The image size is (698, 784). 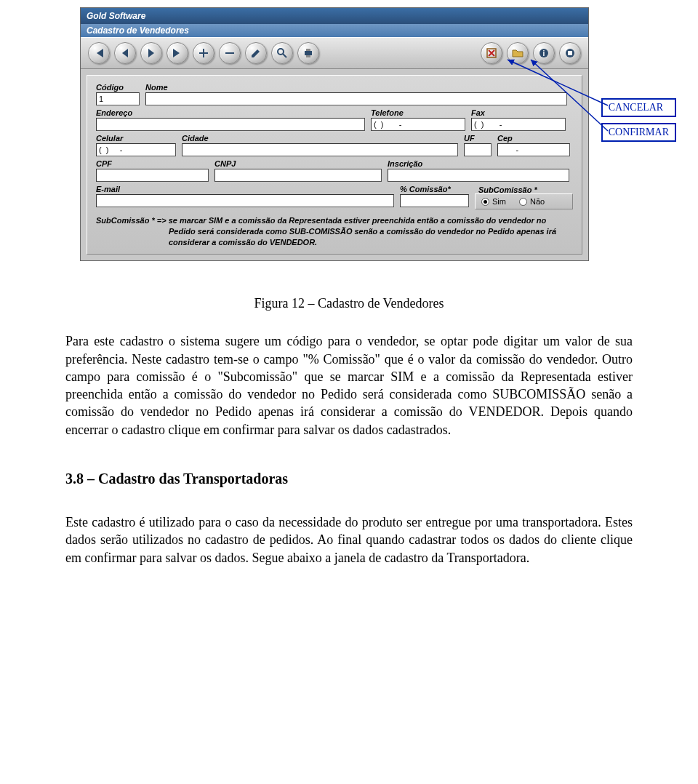 I want to click on figure-caption: Figura 12 – Cadastro de Vendedores, so click(x=349, y=303).